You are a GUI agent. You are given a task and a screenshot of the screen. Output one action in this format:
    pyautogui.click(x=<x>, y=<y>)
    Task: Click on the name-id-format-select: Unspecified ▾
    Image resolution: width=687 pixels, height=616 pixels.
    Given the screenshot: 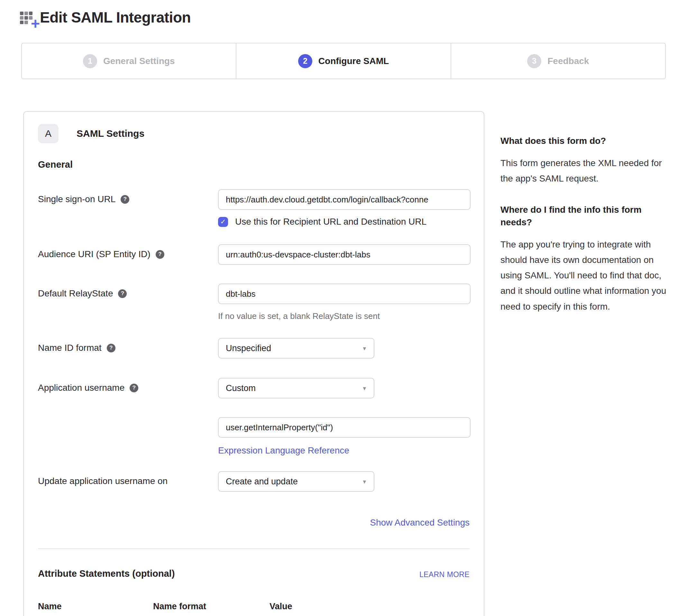 What is the action you would take?
    pyautogui.click(x=296, y=348)
    